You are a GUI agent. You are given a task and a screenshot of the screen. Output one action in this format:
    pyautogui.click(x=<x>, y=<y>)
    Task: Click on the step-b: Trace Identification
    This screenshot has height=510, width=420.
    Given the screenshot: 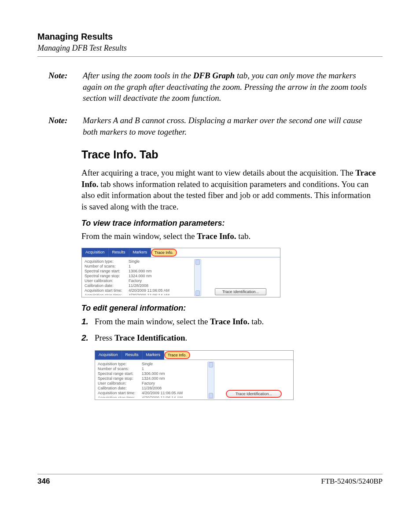 What is the action you would take?
    pyautogui.click(x=150, y=338)
    